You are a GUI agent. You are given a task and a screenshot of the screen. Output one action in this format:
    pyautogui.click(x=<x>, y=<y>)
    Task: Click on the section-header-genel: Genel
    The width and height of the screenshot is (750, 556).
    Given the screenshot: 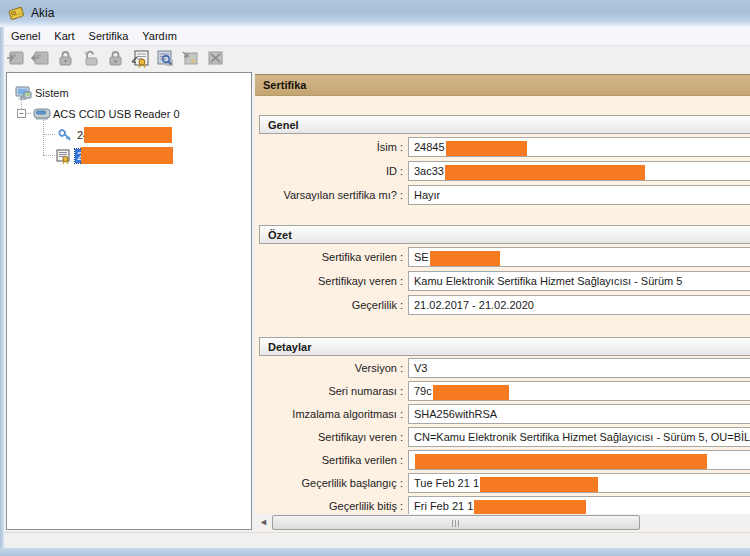 What is the action you would take?
    pyautogui.click(x=504, y=124)
    